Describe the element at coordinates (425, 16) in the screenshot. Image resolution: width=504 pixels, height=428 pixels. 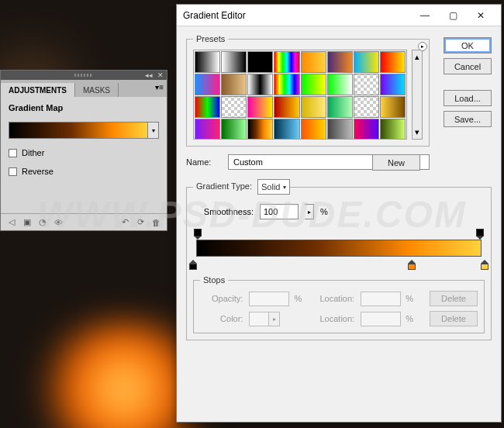
I see `window-minimize-button: —` at that location.